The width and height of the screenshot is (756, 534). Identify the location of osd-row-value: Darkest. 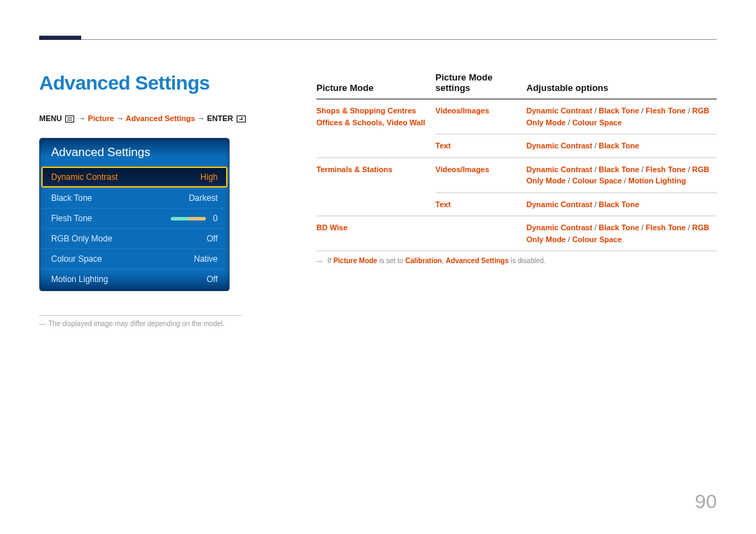
(203, 198).